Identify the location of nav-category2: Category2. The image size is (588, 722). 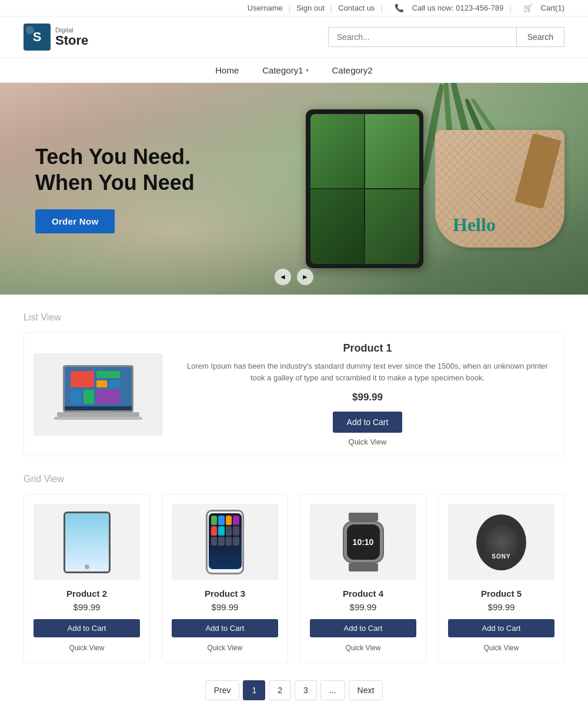
(353, 71).